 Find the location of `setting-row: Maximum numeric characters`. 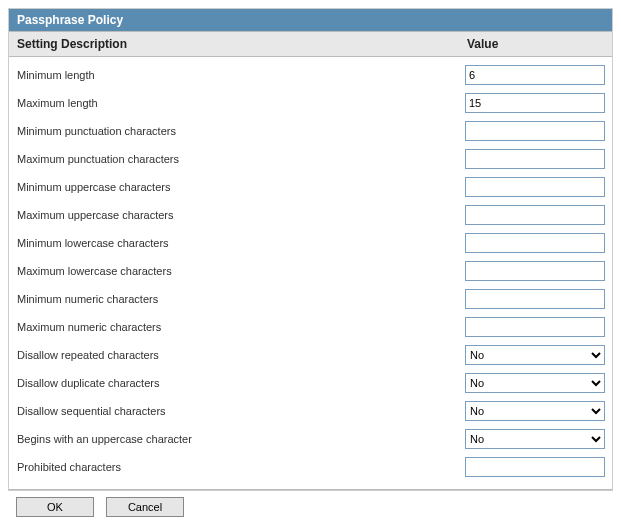

setting-row: Maximum numeric characters is located at coordinates (310, 327).